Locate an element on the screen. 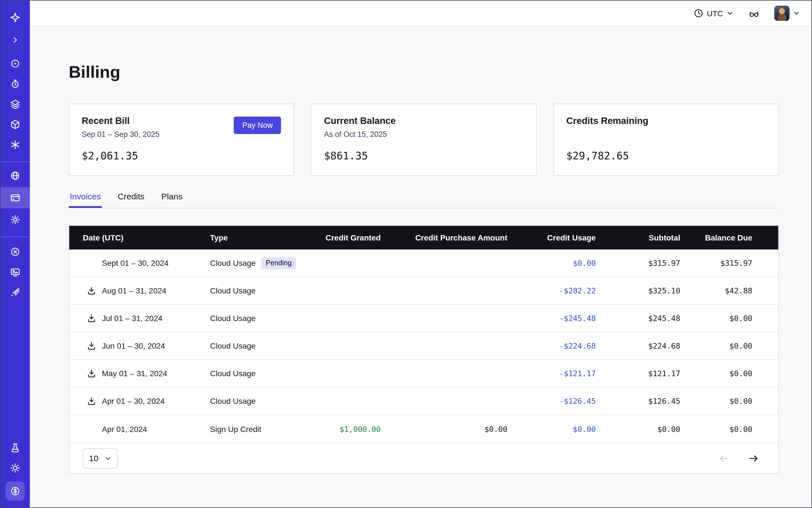 The width and height of the screenshot is (812, 508). subtotal-value: $224.68 is located at coordinates (652, 346).